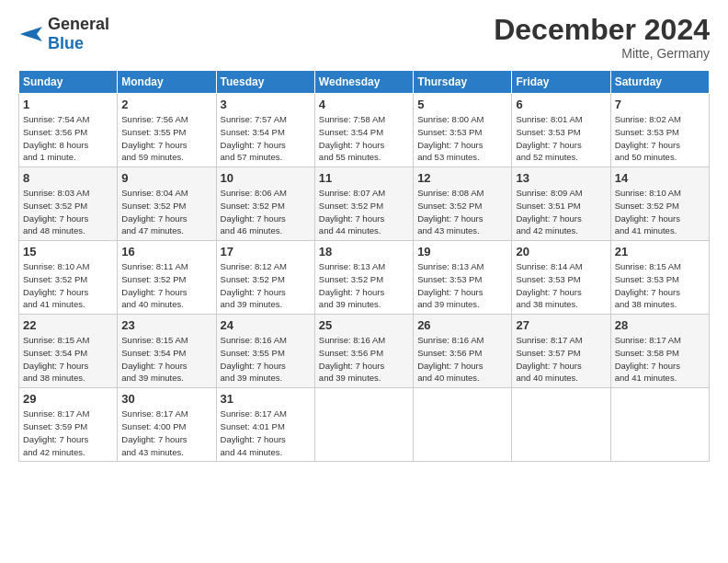 This screenshot has height=563, width=728. I want to click on day-info: Sunrise: 8:15 AMSunset: 3:53 PMDaylight:…, so click(660, 285).